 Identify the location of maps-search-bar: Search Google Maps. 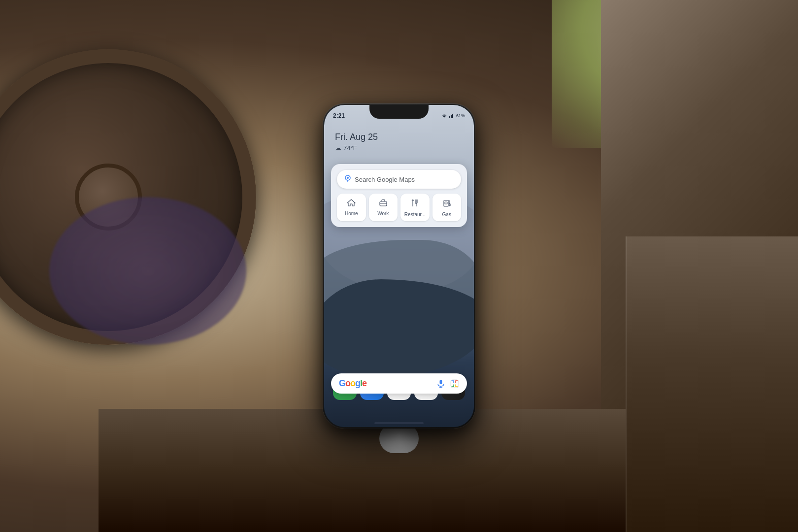
(399, 179).